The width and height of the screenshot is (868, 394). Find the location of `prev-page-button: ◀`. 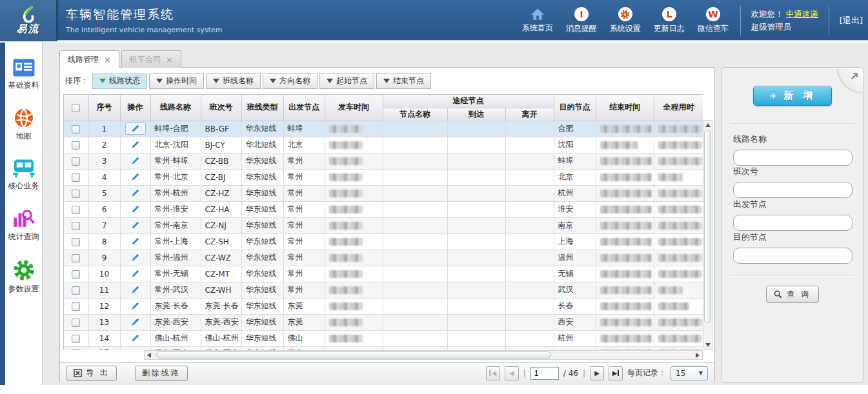

prev-page-button: ◀ is located at coordinates (512, 373).